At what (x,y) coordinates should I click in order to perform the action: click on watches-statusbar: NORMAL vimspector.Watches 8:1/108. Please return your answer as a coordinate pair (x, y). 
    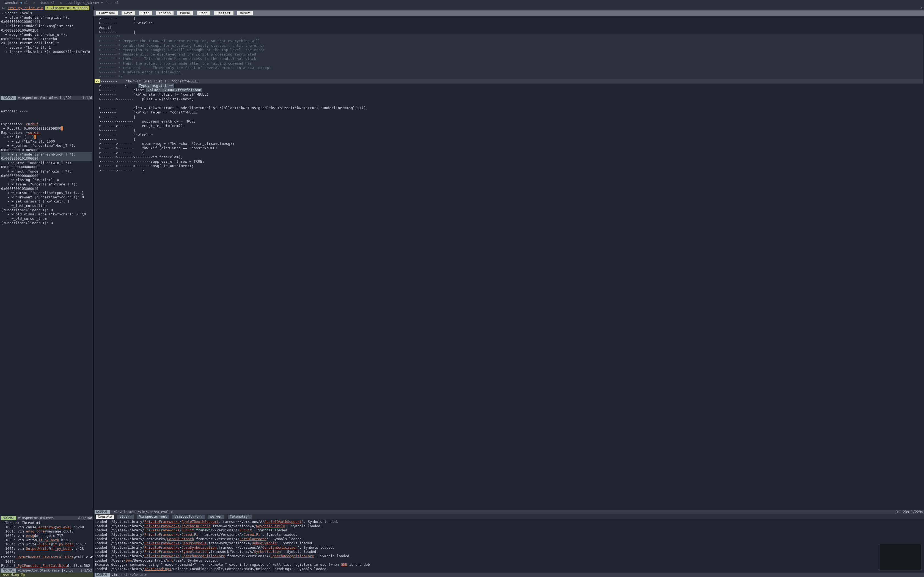
    Looking at the image, I should click on (47, 518).